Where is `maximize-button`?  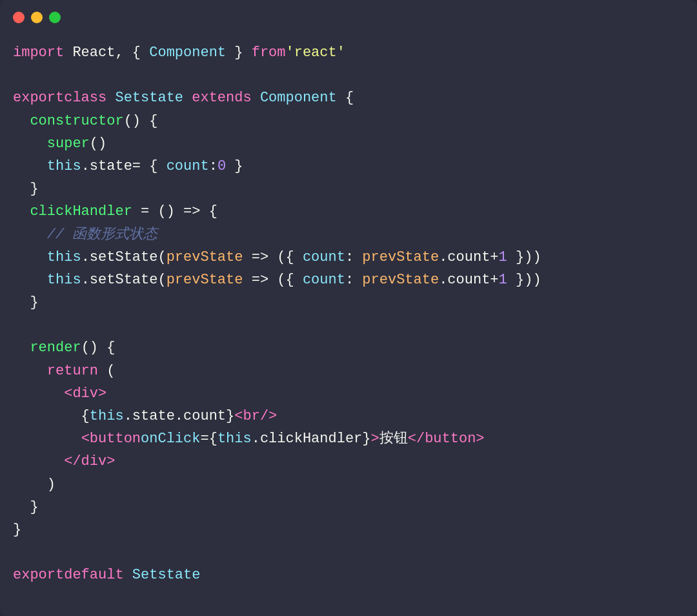
maximize-button is located at coordinates (55, 17).